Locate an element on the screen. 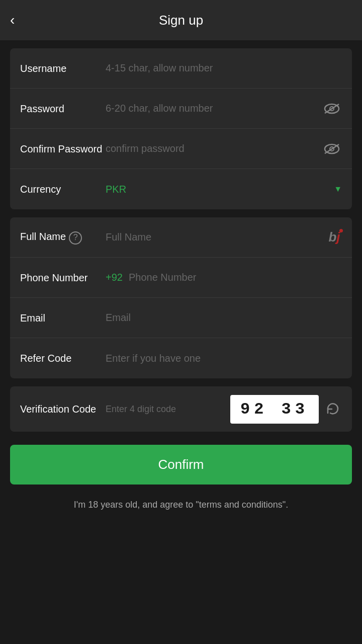 The width and height of the screenshot is (362, 644). fullname-info-icon: ? is located at coordinates (75, 238).